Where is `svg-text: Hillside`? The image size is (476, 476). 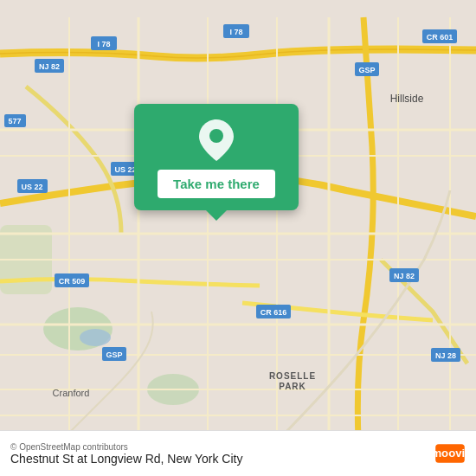 svg-text: Hillside is located at coordinates (407, 99).